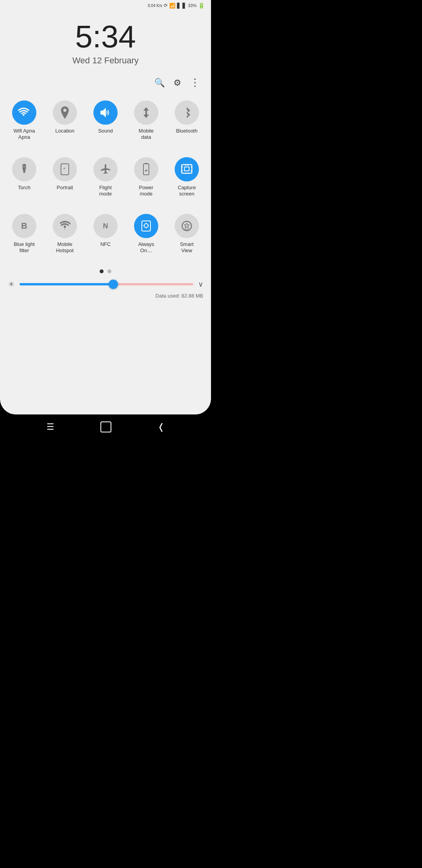 This screenshot has height=868, width=422. What do you see at coordinates (106, 427) in the screenshot?
I see `home-button` at bounding box center [106, 427].